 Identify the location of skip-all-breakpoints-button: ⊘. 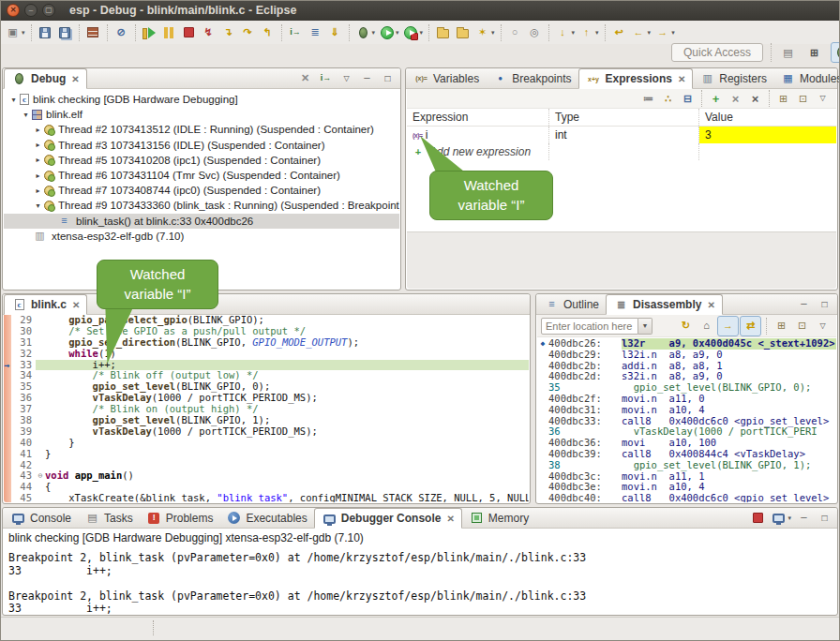
(122, 33).